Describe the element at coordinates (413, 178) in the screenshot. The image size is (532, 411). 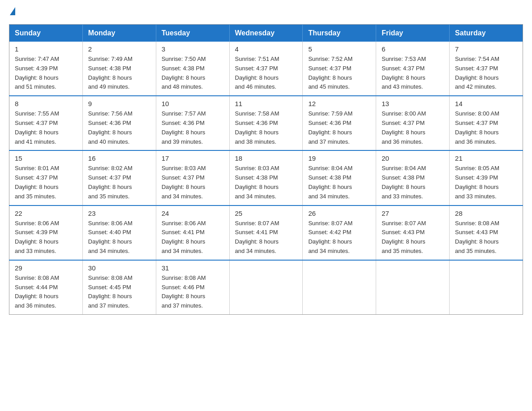
I see `day-cell: 20 Sunrise: 8:04 AM Sunset: 4:38 PM Dayl…` at that location.